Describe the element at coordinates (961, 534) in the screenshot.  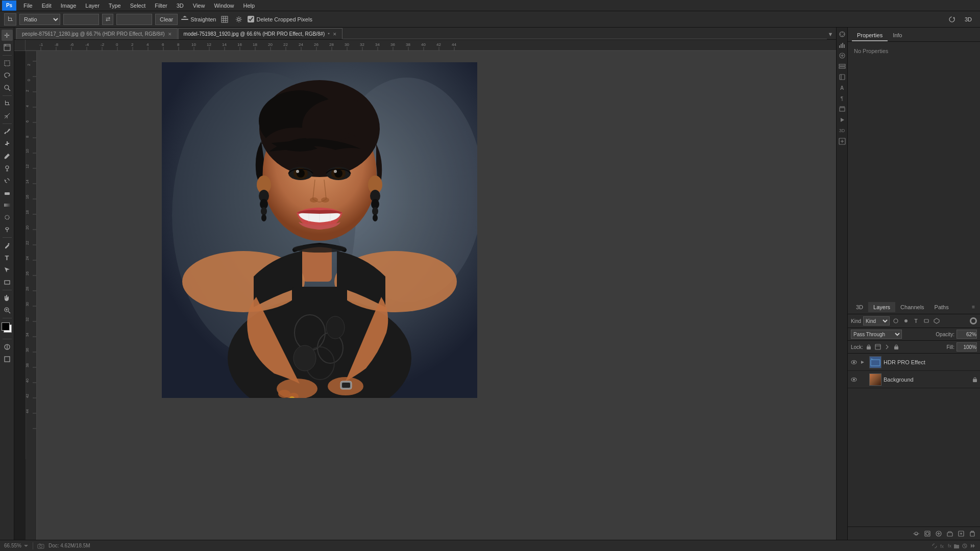
I see `new-layer-icon` at that location.